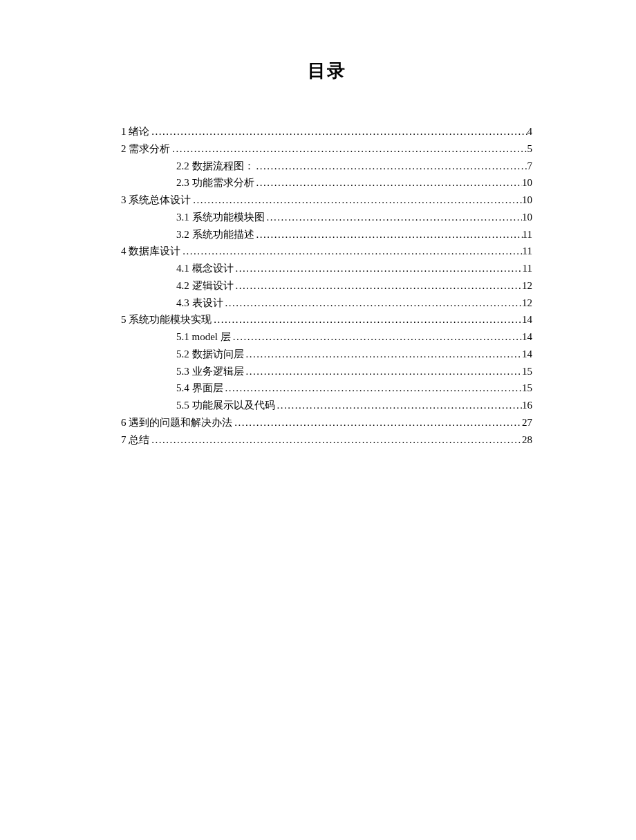  Describe the element at coordinates (203, 337) in the screenshot. I see `toc-entry-label: 5.1 model 层` at that location.